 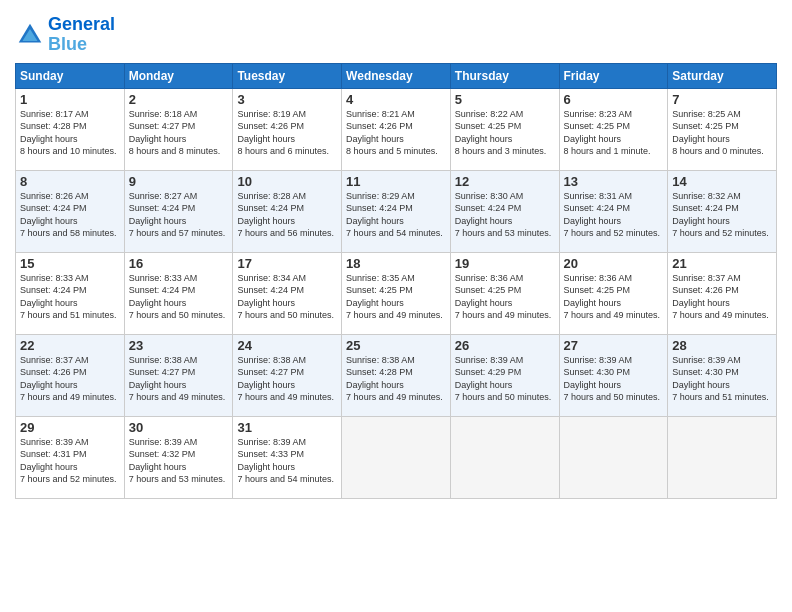 I want to click on calendar-cell: 14 Sunrise: 8:32 AM Sunset: 4:24 PM Dayl…, so click(x=722, y=211).